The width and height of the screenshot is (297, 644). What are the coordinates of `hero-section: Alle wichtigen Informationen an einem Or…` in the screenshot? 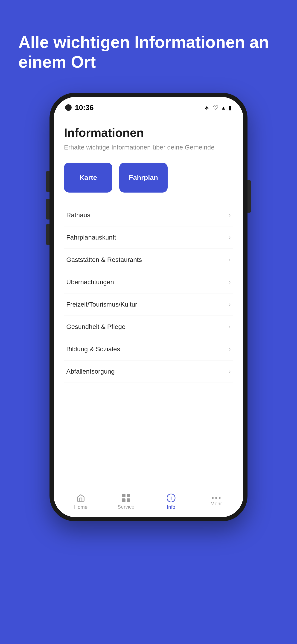 It's located at (148, 43).